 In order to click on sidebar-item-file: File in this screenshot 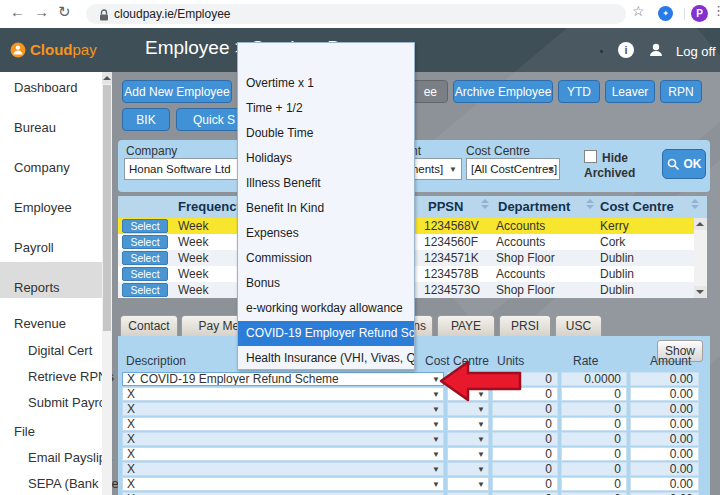, I will do `click(24, 432)`.